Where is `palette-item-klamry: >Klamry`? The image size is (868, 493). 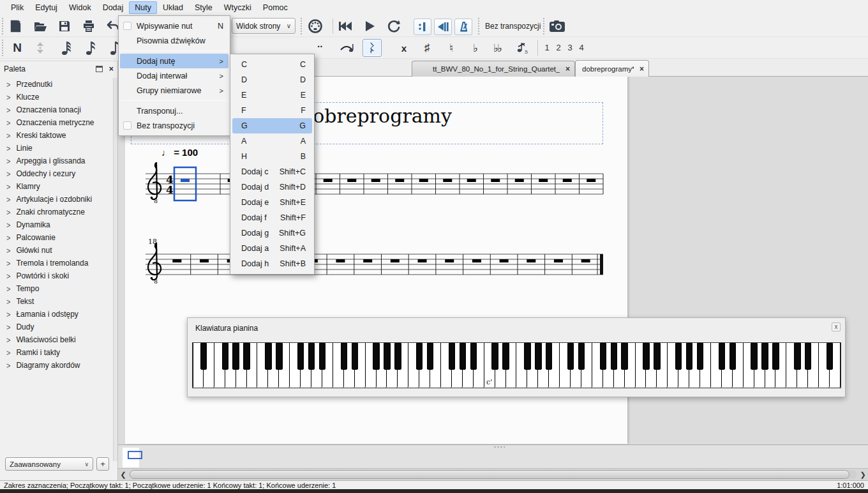
palette-item-klamry: >Klamry is located at coordinates (56, 186).